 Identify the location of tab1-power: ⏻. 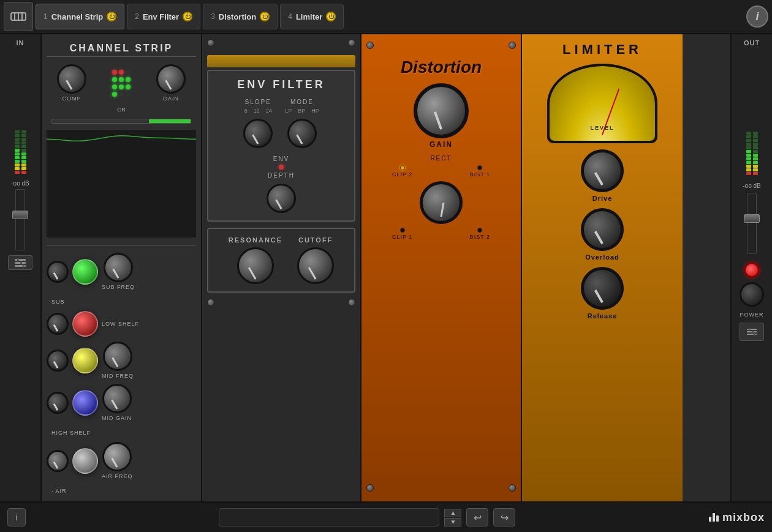
(112, 17).